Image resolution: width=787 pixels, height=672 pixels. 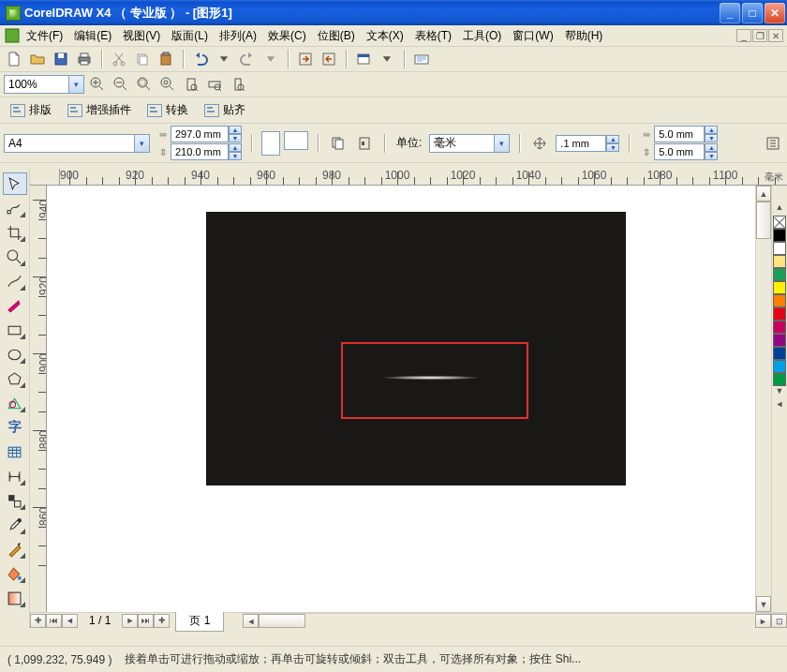 I want to click on page-height-spin: ⇳▲▼, so click(x=199, y=152).